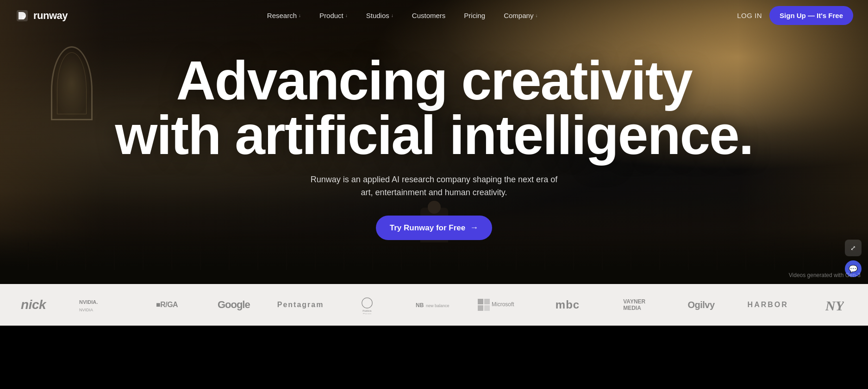 The height and width of the screenshot is (389, 868). I want to click on nav-item-research: Research ↓, so click(284, 16).